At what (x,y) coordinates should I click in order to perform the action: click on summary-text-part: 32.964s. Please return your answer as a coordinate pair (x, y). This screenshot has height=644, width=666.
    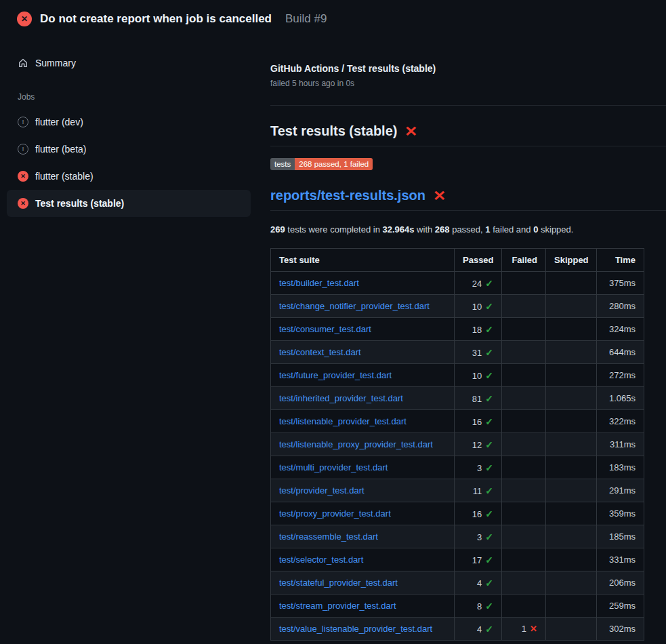
    Looking at the image, I should click on (398, 229).